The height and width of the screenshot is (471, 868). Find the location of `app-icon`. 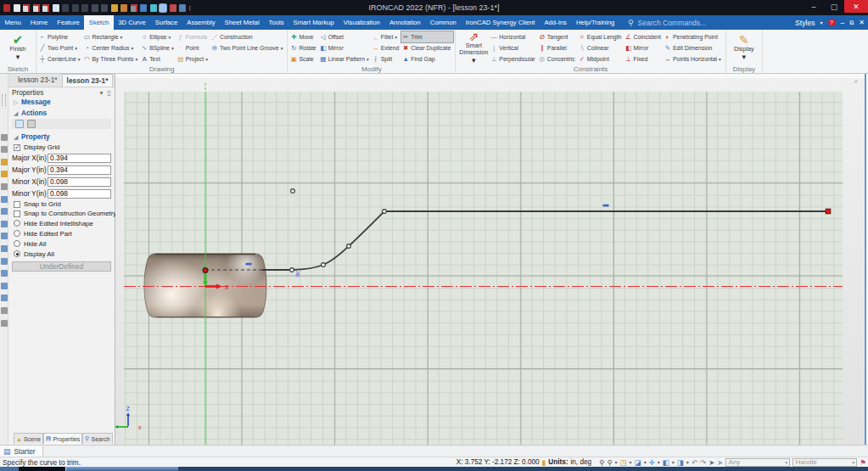

app-icon is located at coordinates (7, 8).